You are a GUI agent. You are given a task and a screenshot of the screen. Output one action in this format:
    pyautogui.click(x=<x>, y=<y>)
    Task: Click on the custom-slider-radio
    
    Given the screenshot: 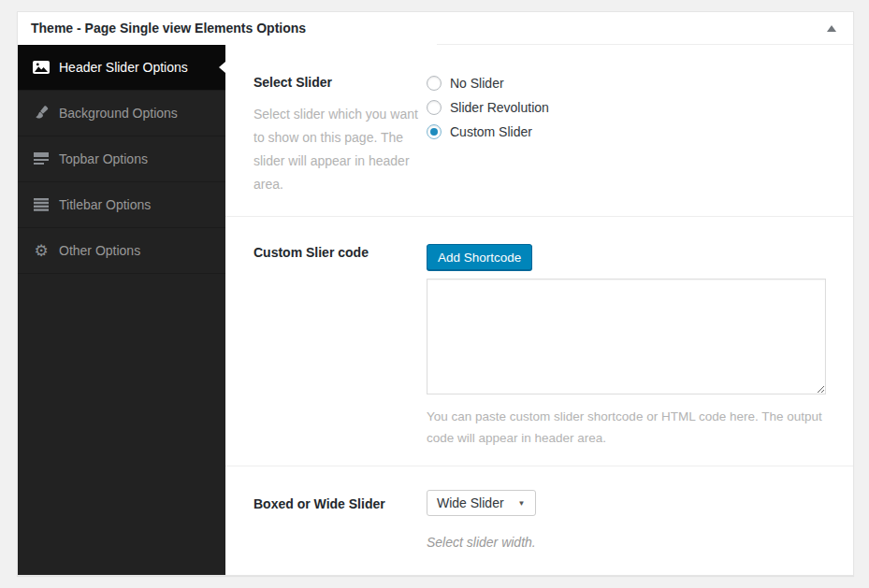 What is the action you would take?
    pyautogui.click(x=434, y=132)
    